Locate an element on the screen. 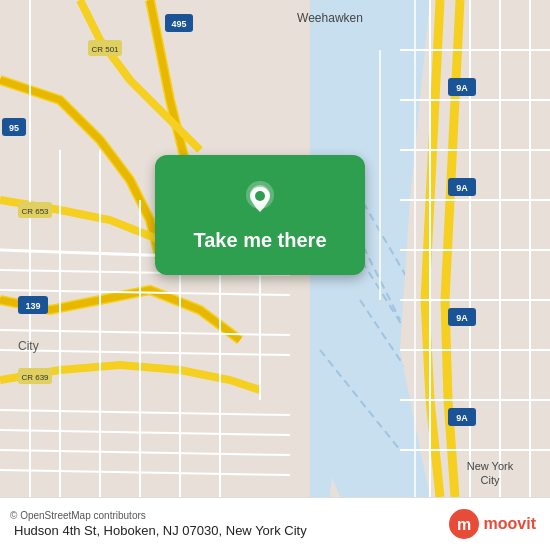 Image resolution: width=550 pixels, height=550 pixels. svg-text: CR 639 is located at coordinates (35, 378).